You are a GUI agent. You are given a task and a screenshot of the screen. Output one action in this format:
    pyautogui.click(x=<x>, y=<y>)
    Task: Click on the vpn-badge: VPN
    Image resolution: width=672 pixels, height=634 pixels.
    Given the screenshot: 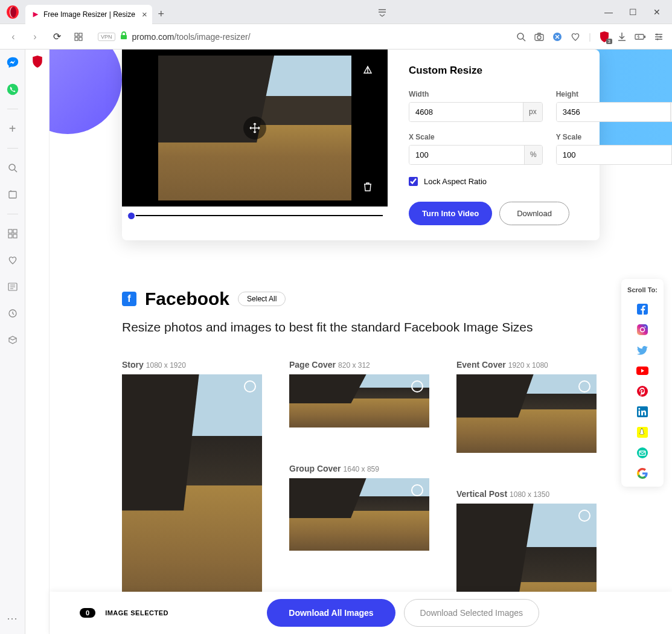 What is the action you would take?
    pyautogui.click(x=106, y=37)
    